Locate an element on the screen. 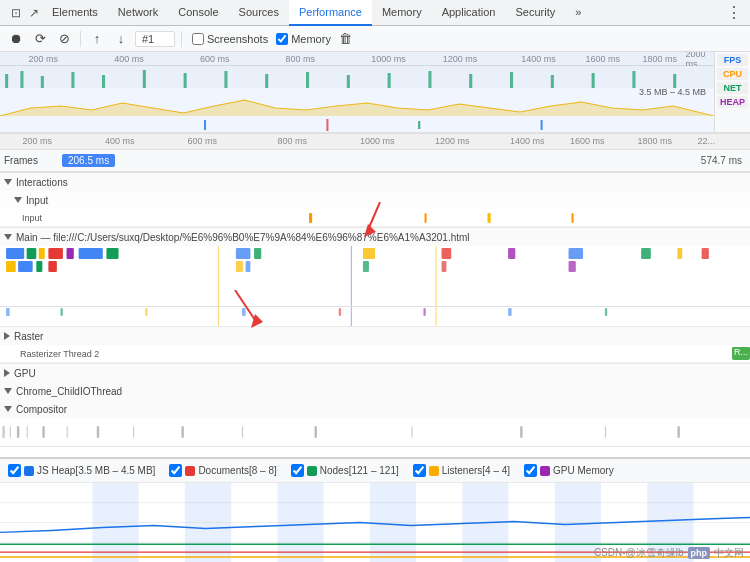 The height and width of the screenshot is (562, 750). detail-tick-2000: 22... is located at coordinates (707, 141).